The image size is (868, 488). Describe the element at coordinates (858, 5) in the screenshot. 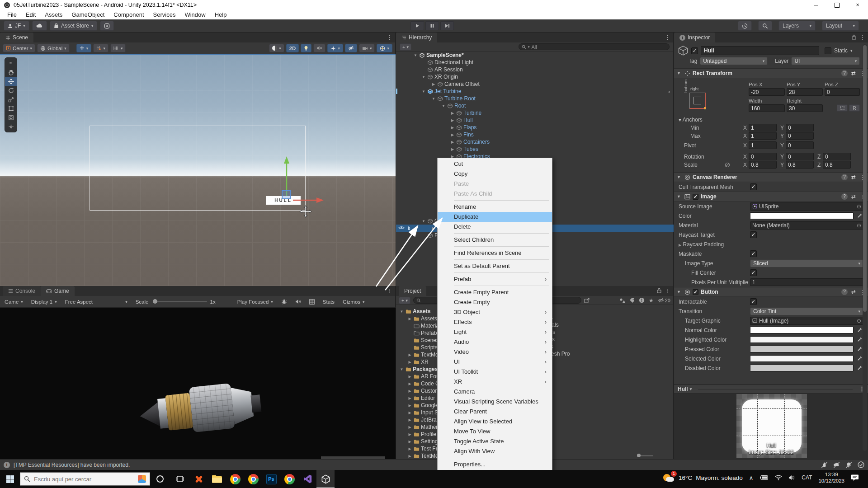

I see `close-button: ×` at that location.